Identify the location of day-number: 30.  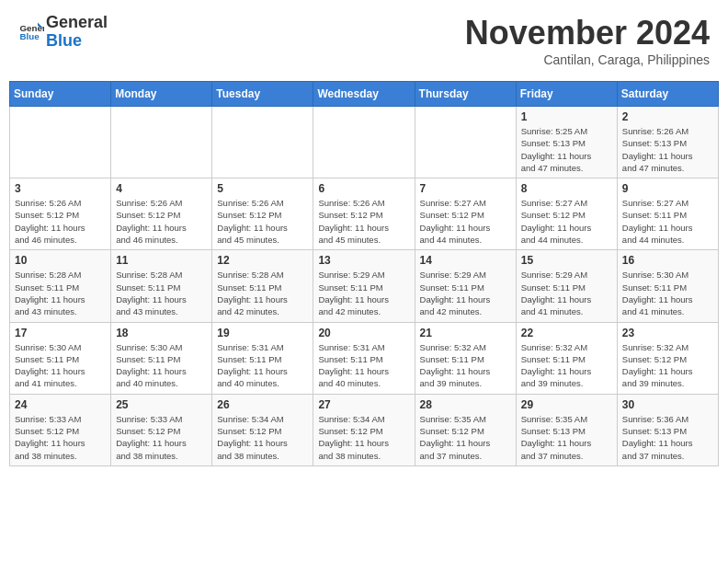
(667, 405).